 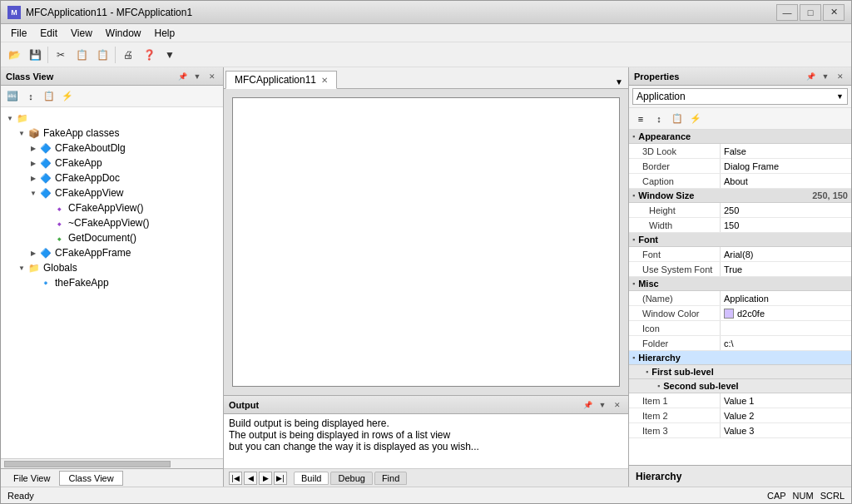 I want to click on class-icon-cfakeappview: 🔷, so click(x=46, y=193).